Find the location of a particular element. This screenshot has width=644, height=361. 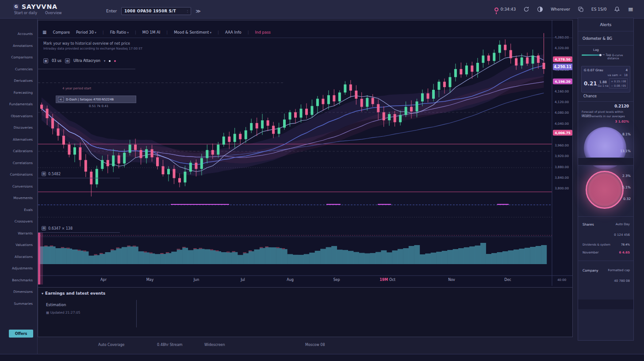

sidebar-item: Allocations is located at coordinates (19, 257).